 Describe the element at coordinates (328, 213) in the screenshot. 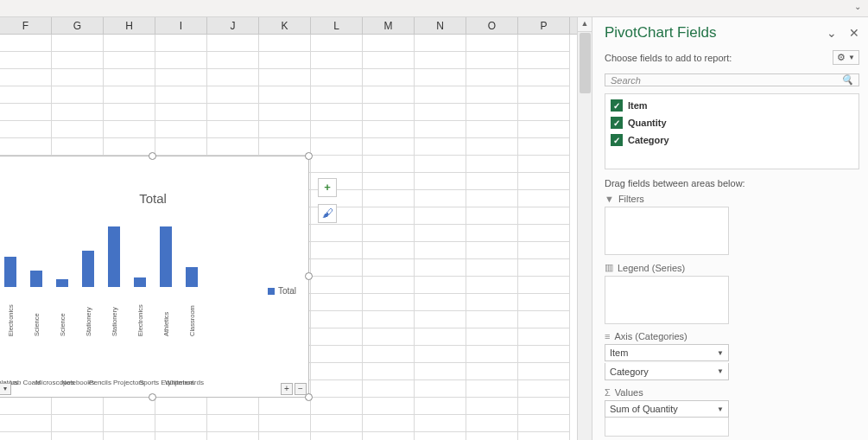

I see `brush-icon: 🖌` at that location.